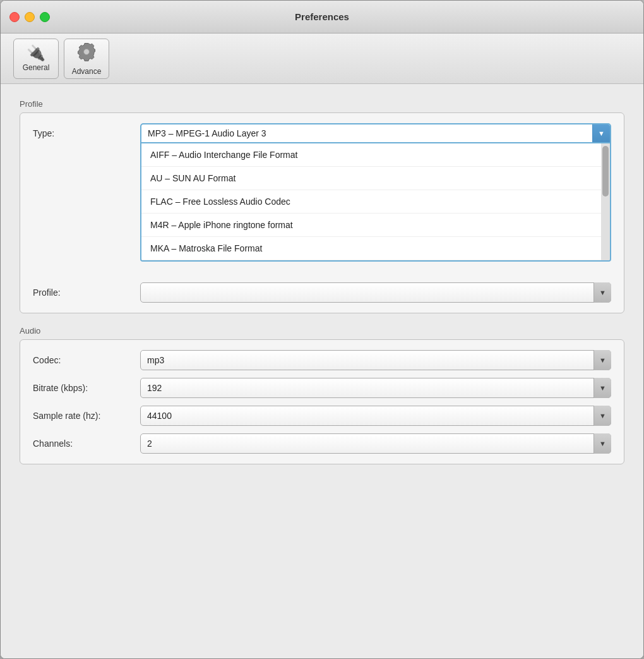 The image size is (644, 659). What do you see at coordinates (30, 17) in the screenshot?
I see `minimize-button` at bounding box center [30, 17].